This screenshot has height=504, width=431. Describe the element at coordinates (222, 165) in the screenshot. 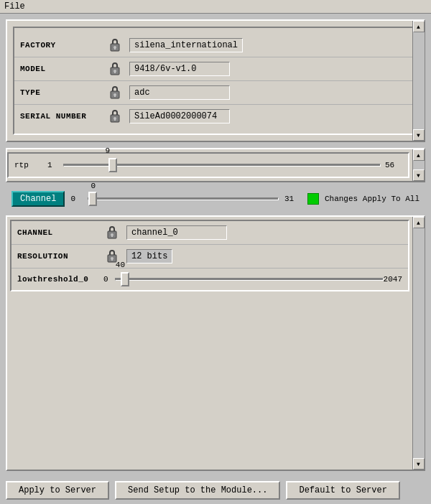

I see `rtp-track` at that location.